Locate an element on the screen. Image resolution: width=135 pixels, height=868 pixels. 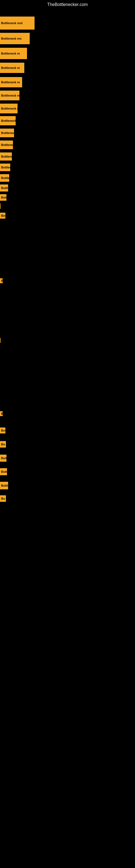
bar-item-5: Bottleneck re is located at coordinates (10, 96).